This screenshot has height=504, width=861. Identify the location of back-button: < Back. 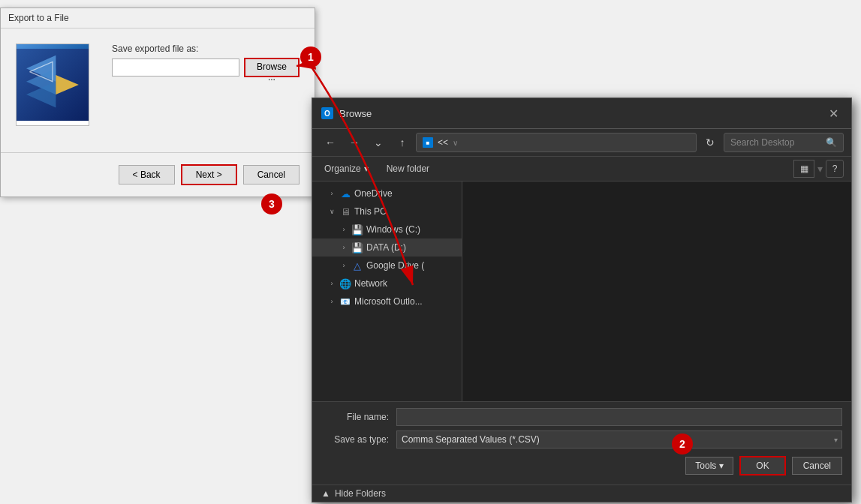
(147, 175).